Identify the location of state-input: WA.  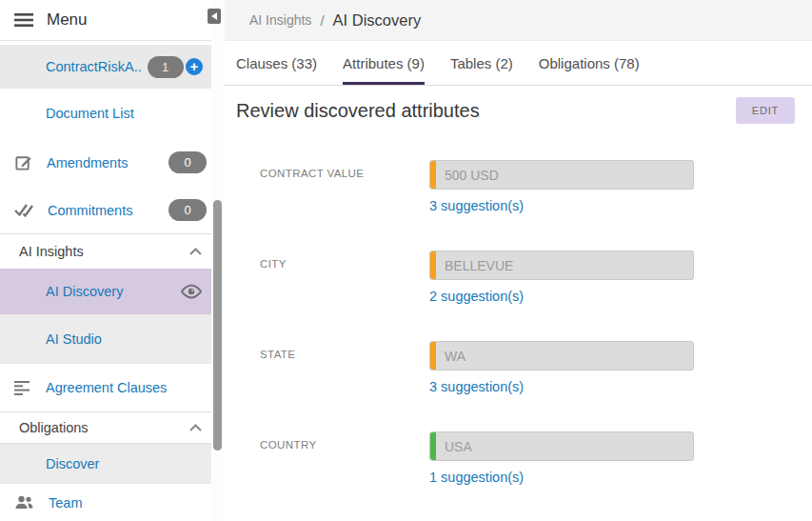
(562, 356).